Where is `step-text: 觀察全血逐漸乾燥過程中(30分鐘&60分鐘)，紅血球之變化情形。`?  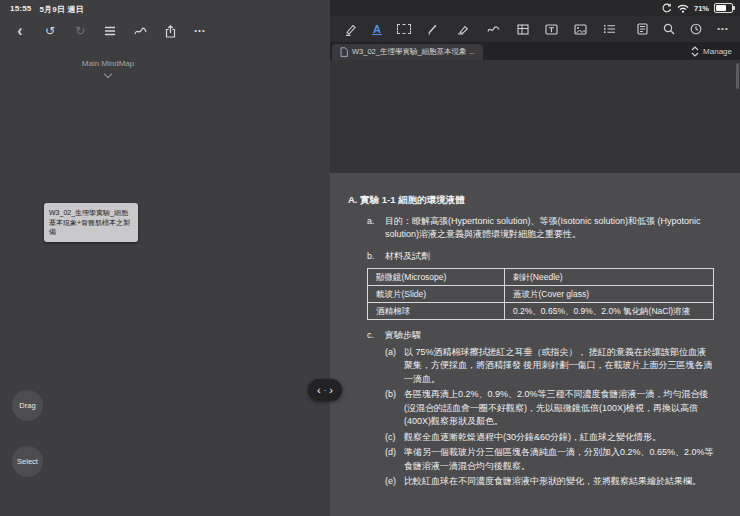 step-text: 觀察全血逐漸乾燥過程中(30分鐘&60分鐘)，紅血球之變化情形。 is located at coordinates (559, 438).